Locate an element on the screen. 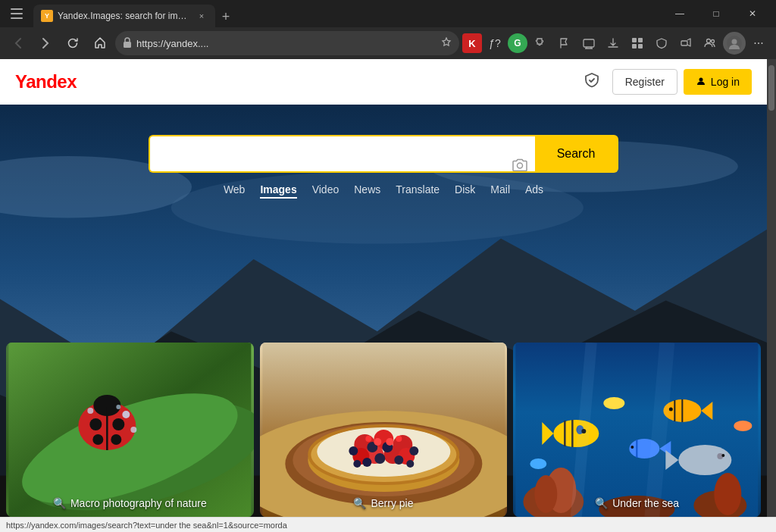 This screenshot has height=532, width=776. nav-link-web: Web is located at coordinates (235, 191).